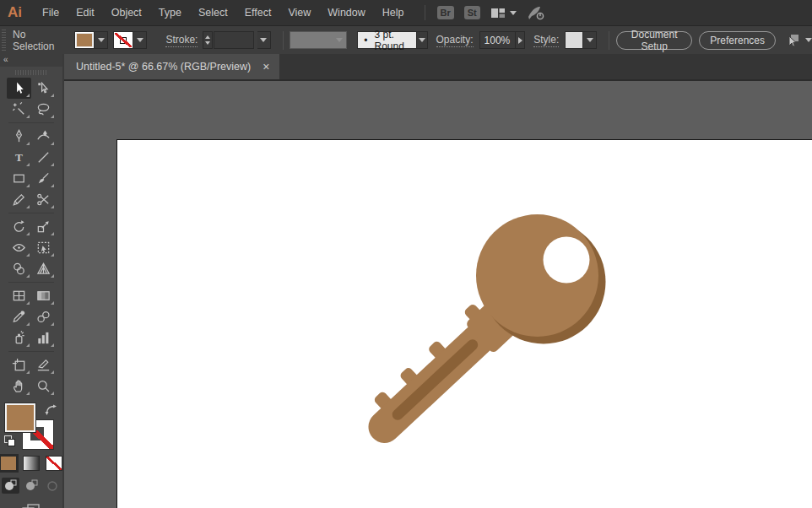 The width and height of the screenshot is (812, 508). I want to click on menubar-separator, so click(425, 13).